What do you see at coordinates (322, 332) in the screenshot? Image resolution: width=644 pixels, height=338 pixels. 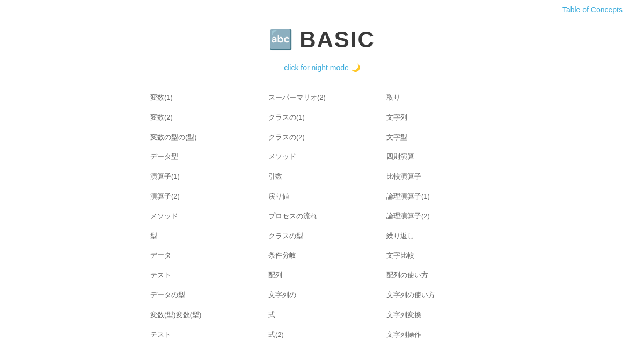 I see `list-item: 式(2)` at bounding box center [322, 332].